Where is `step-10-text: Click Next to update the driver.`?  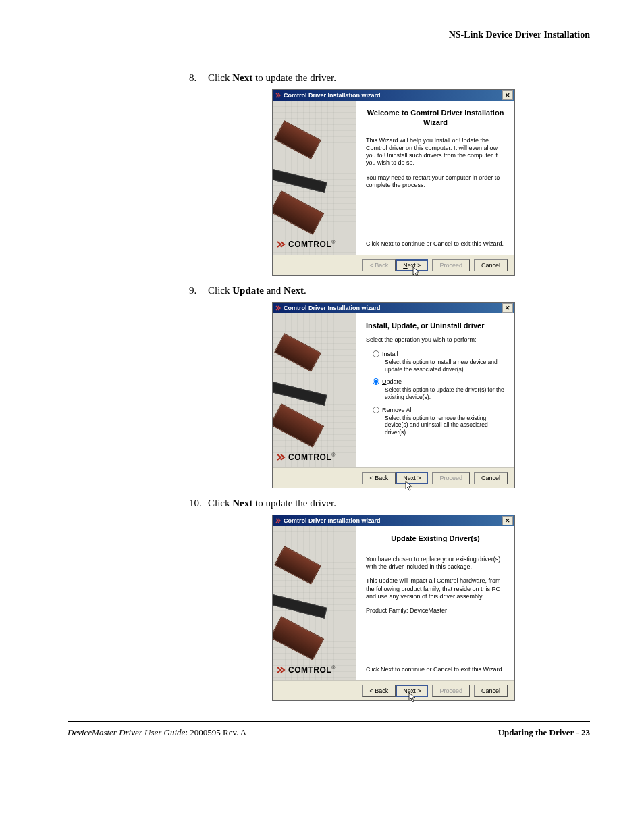 step-10-text: Click Next to update the driver. is located at coordinates (272, 503).